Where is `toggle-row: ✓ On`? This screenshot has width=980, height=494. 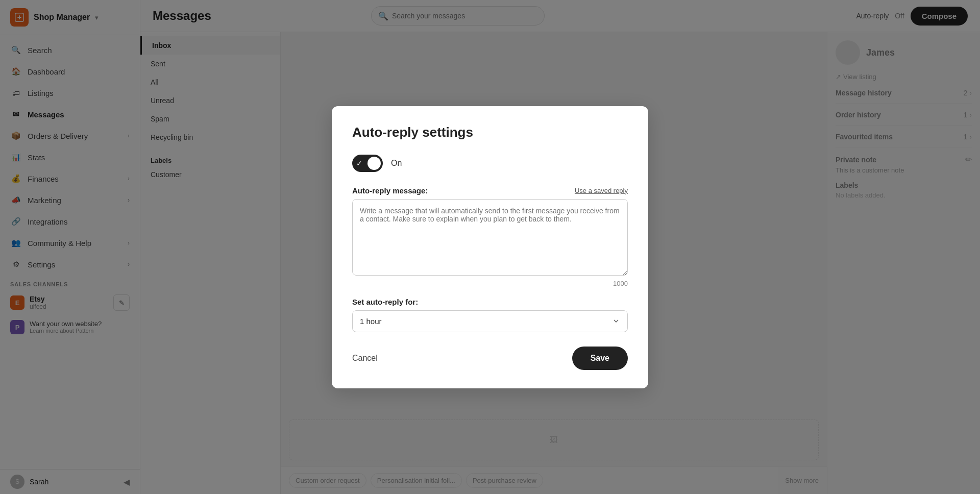 toggle-row: ✓ On is located at coordinates (490, 163).